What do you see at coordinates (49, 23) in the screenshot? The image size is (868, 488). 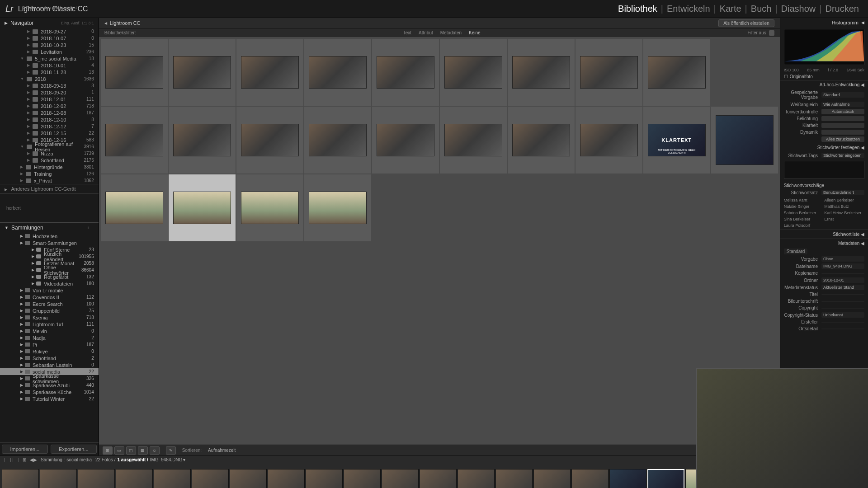 I see `navigator-header: ▶ Navigator Einp. Ausf. 1:1 3:1` at bounding box center [49, 23].